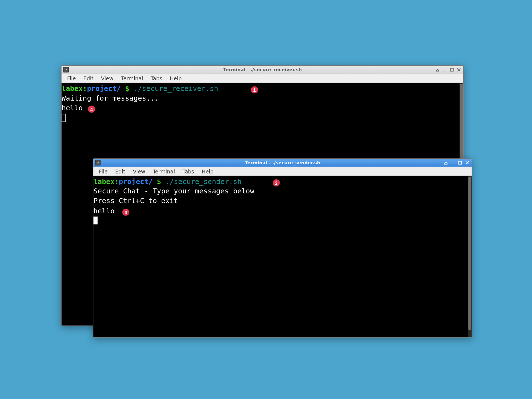 The width and height of the screenshot is (532, 399). Describe the element at coordinates (262, 70) in the screenshot. I see `window-title: Terminal - ./secure_receiver.sh` at that location.